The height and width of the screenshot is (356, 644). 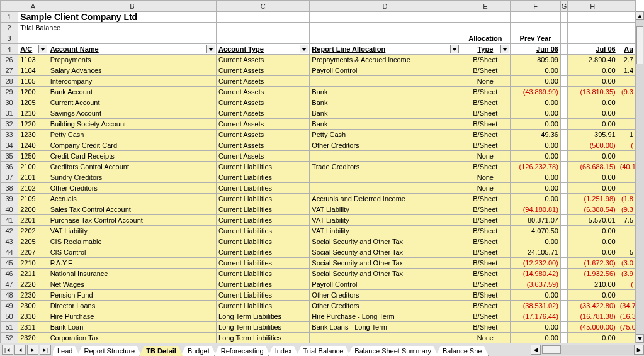 I want to click on horizontal-scrollbar: ◄ ►, so click(x=587, y=350).